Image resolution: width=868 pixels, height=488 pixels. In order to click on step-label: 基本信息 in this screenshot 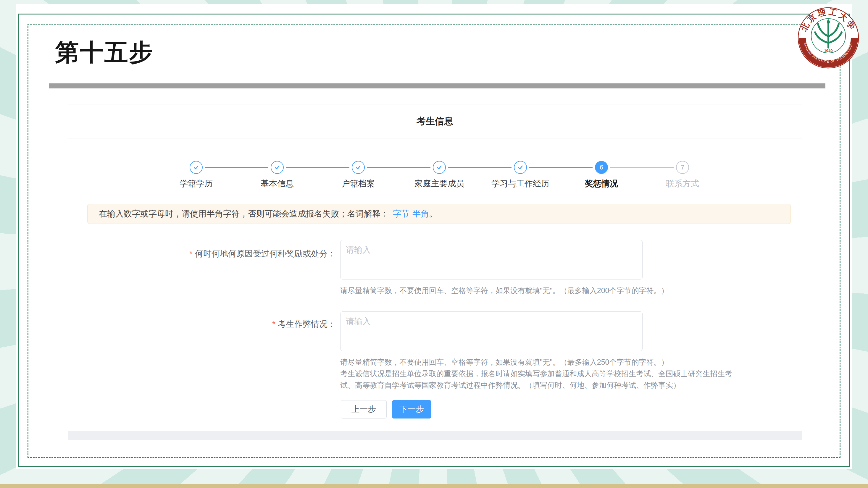, I will do `click(277, 184)`.